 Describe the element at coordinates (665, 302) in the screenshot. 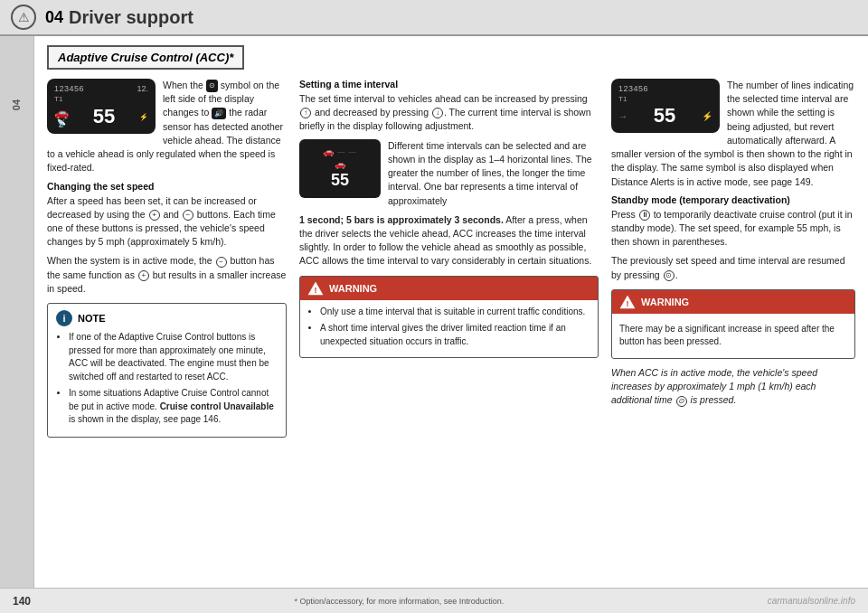

I see `warning-label-2: WARNING` at that location.